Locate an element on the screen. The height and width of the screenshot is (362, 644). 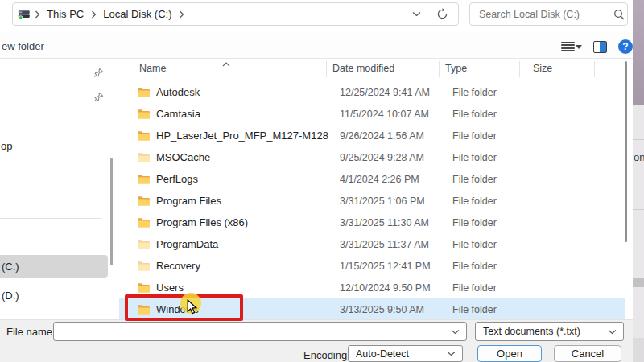
file-name-label: File name: is located at coordinates (31, 331).